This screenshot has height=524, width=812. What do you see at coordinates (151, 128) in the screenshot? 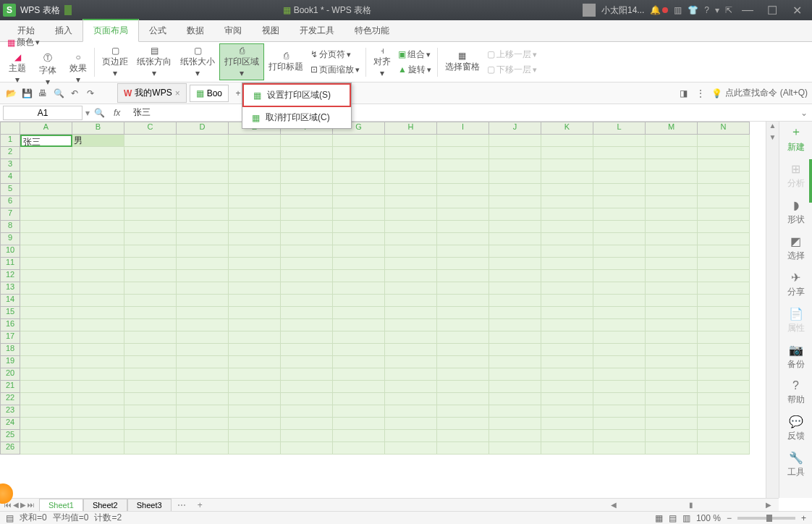
I see `column-header: C` at bounding box center [151, 128].